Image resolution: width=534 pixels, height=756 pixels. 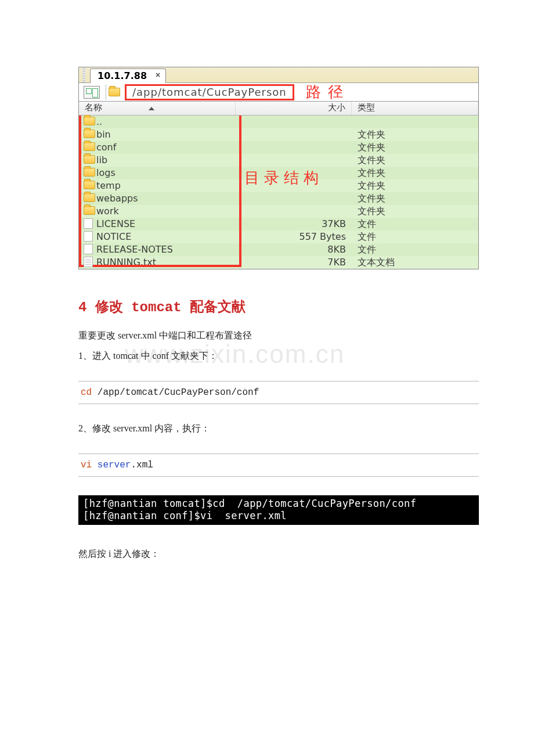 What do you see at coordinates (158, 75) in the screenshot?
I see `close-icon: ×` at bounding box center [158, 75].